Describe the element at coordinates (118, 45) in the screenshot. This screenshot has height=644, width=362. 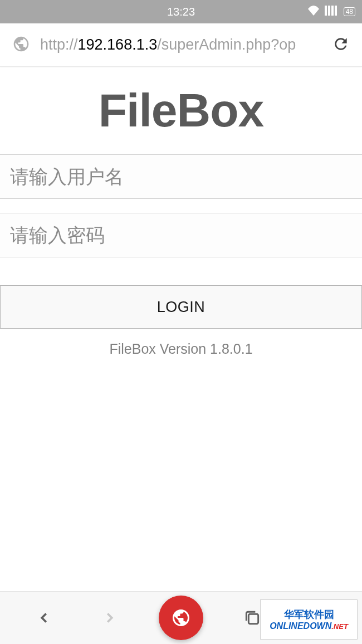
I see `url-ip: 192.168.1.3` at that location.